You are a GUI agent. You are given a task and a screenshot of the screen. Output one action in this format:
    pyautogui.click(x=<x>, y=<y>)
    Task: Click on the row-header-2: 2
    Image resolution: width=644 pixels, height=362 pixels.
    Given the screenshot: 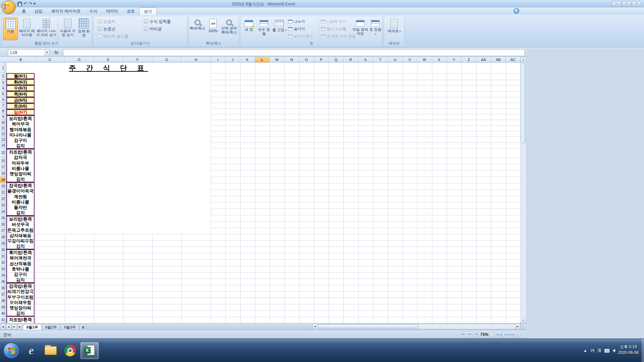 What is the action you would take?
    pyautogui.click(x=3, y=76)
    